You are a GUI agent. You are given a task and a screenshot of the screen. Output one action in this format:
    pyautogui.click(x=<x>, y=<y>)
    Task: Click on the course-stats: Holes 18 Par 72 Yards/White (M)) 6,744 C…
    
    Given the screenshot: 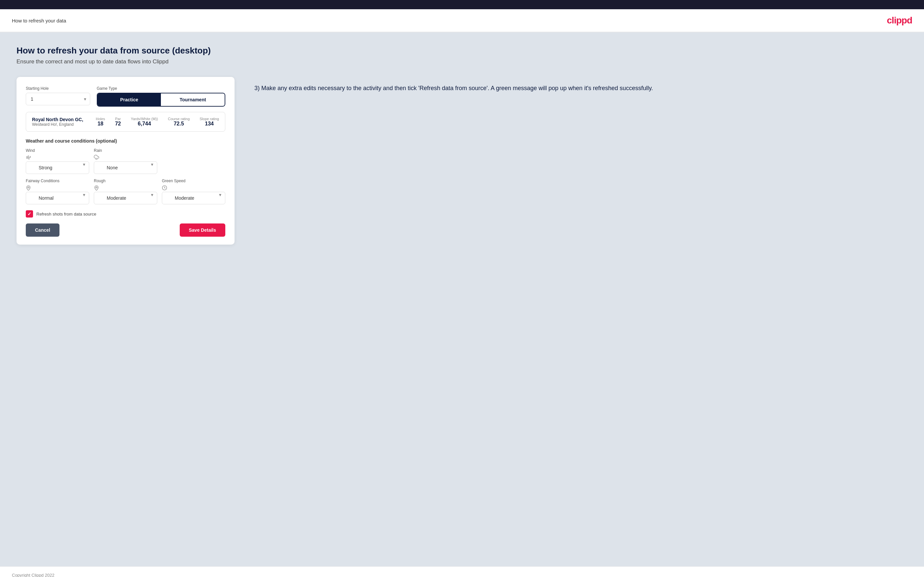 What is the action you would take?
    pyautogui.click(x=157, y=122)
    